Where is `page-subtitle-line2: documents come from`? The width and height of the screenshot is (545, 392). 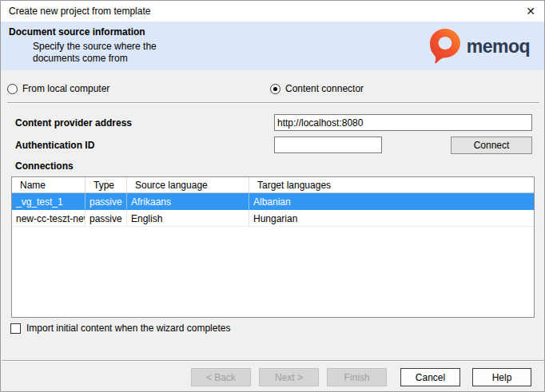
page-subtitle-line2: documents come from is located at coordinates (94, 59).